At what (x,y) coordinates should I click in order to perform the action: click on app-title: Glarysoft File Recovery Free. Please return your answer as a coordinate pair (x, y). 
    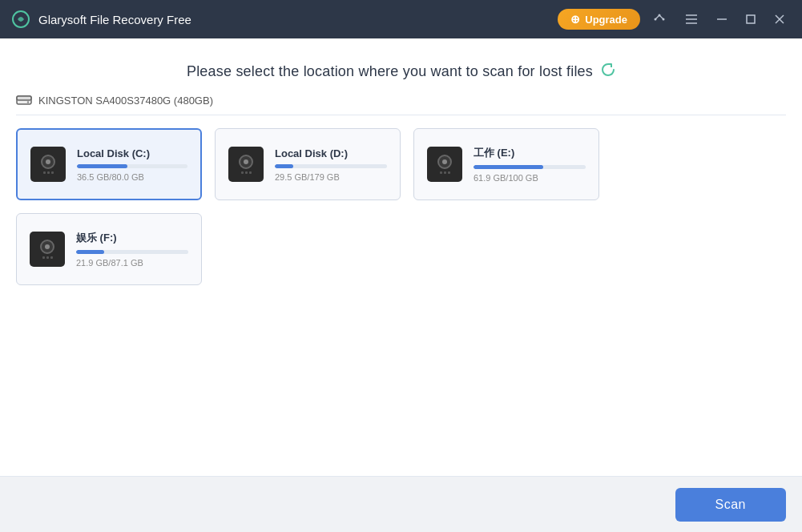
    Looking at the image, I should click on (115, 19).